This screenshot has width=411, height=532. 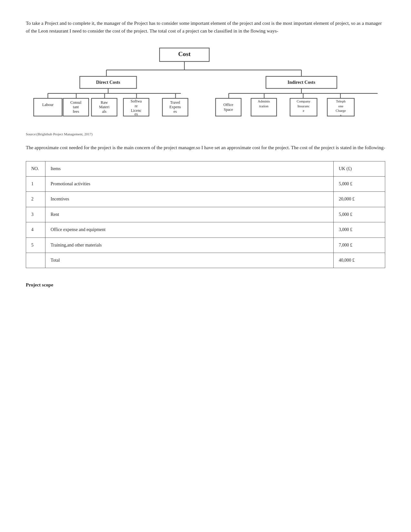 What do you see at coordinates (206, 245) in the screenshot?
I see `table-row: 5Training,and other materials7,000 £` at bounding box center [206, 245].